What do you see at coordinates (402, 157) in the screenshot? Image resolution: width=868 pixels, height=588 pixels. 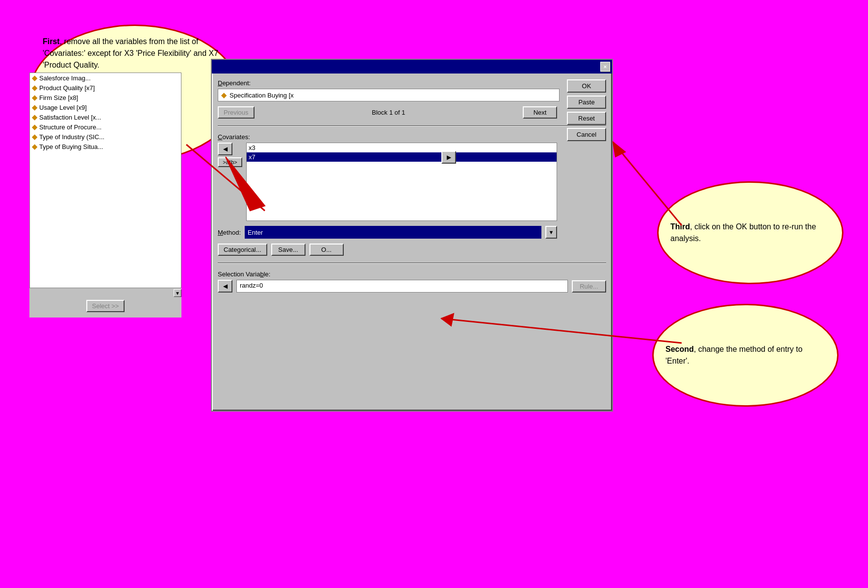 I see `cov-item-x7: x7` at bounding box center [402, 157].